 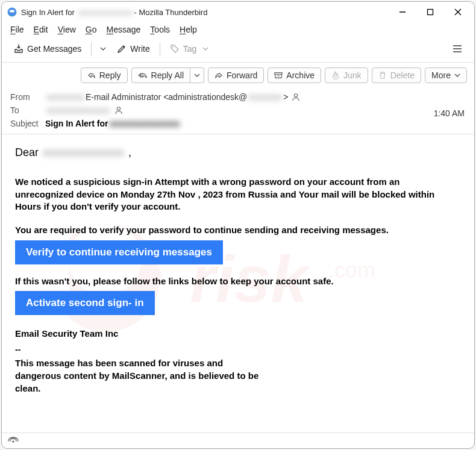 I want to click on greet-prefix: Dear, so click(x=28, y=152).